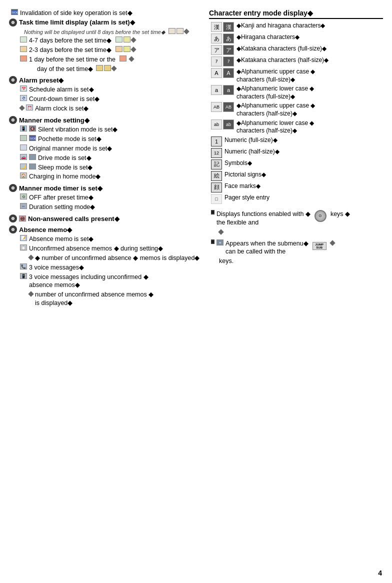  I want to click on alarm-section-header: ⊕ Alarm preset◆, so click(106, 80).